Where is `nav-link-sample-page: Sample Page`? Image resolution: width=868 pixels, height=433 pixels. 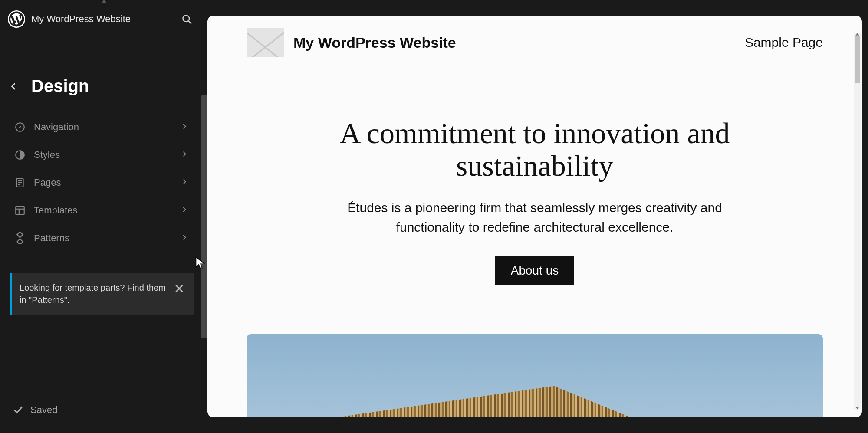
nav-link-sample-page: Sample Page is located at coordinates (784, 43).